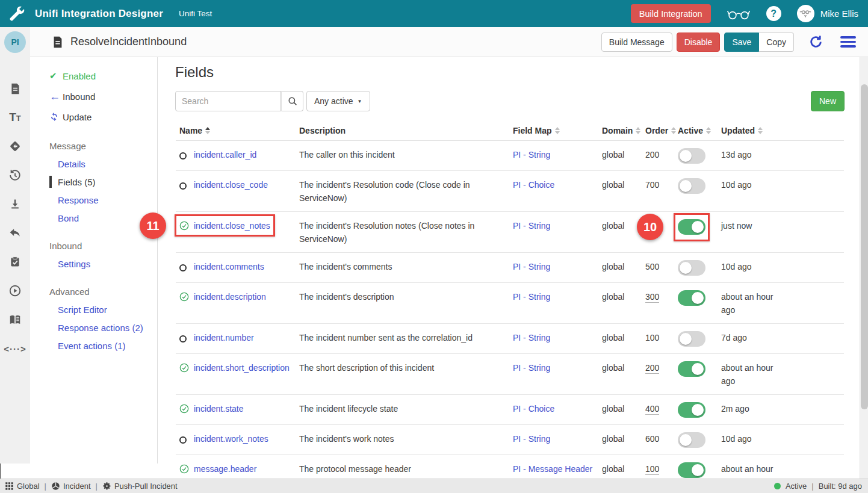 The width and height of the screenshot is (868, 493). I want to click on user-menu: Mike Ellis, so click(828, 13).